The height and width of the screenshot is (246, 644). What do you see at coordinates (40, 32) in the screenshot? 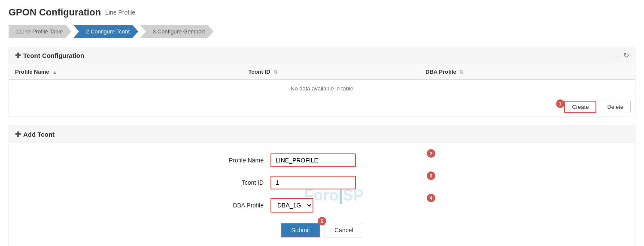
I see `step-1: 1.Line Profile Table` at bounding box center [40, 32].